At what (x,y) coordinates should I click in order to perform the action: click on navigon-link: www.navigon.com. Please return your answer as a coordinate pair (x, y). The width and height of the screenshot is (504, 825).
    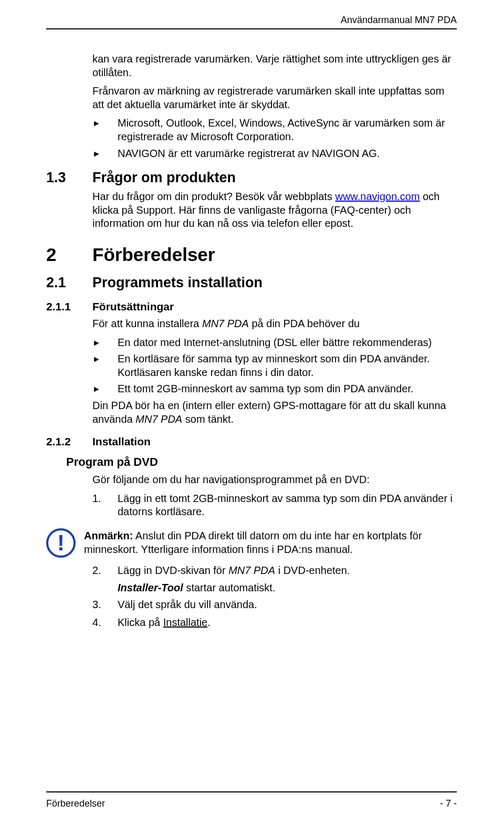
    Looking at the image, I should click on (377, 196).